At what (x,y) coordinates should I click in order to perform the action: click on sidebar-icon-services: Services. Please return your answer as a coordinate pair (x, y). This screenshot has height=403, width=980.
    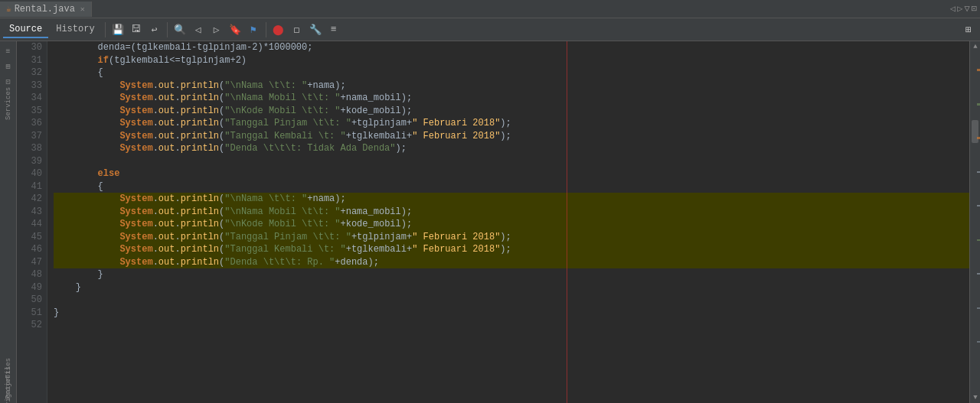
    Looking at the image, I should click on (8, 103).